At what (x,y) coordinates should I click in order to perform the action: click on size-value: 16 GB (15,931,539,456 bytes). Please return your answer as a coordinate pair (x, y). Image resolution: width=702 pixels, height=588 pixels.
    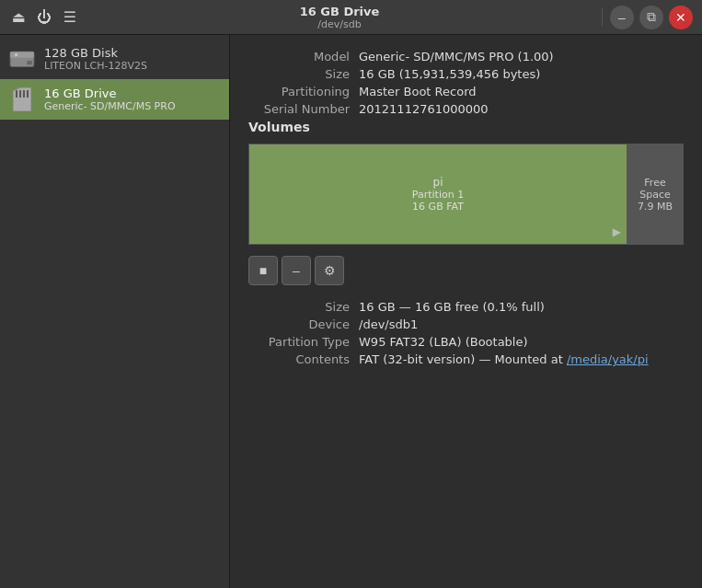
    Looking at the image, I should click on (449, 74).